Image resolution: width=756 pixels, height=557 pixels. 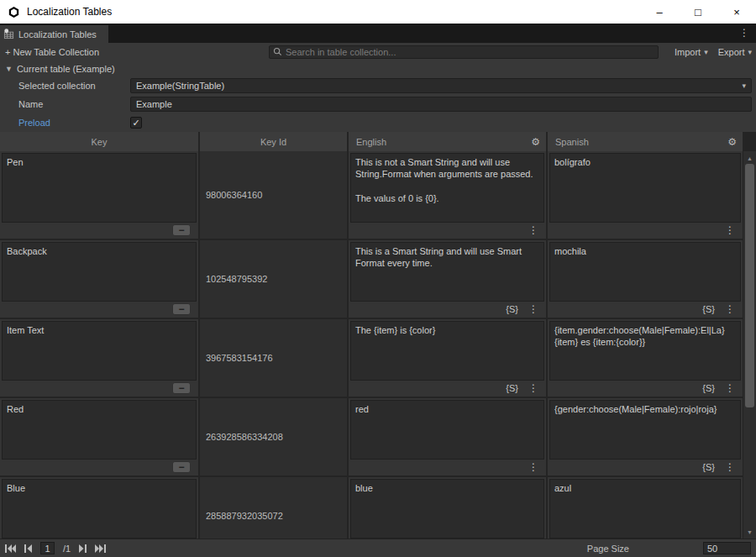 I want to click on name-label: Name, so click(x=74, y=104).